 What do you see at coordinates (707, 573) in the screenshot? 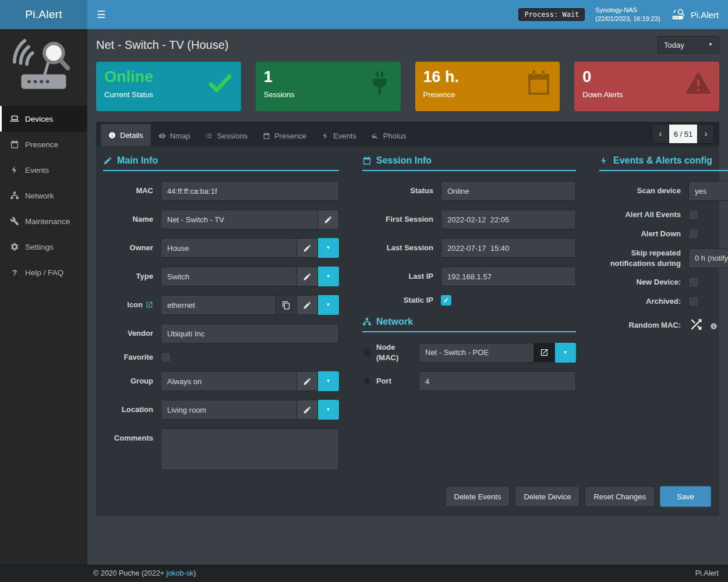
I see `footer-brand: Pi.Alert` at bounding box center [707, 573].